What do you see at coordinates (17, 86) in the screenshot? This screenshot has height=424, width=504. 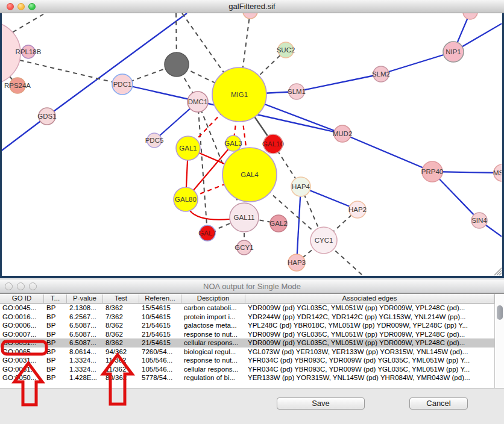 I see `node-label: RPS24A` at bounding box center [17, 86].